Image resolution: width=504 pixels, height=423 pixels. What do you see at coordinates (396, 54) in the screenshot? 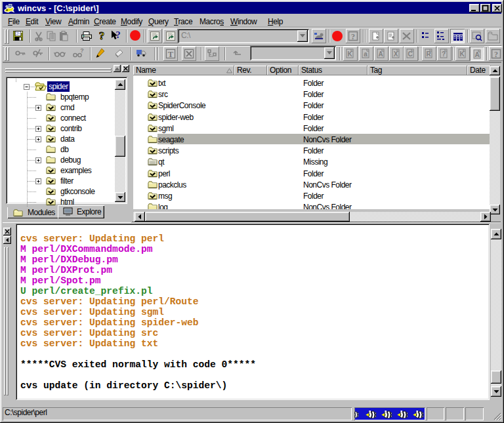
I see `svg-text: X` at bounding box center [396, 54].